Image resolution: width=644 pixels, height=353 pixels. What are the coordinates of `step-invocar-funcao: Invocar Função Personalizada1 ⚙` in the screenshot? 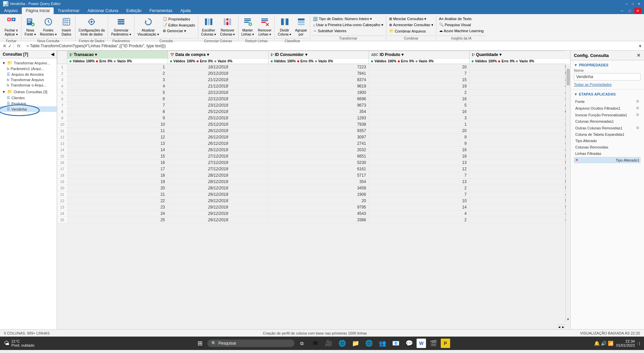 It's located at (607, 115).